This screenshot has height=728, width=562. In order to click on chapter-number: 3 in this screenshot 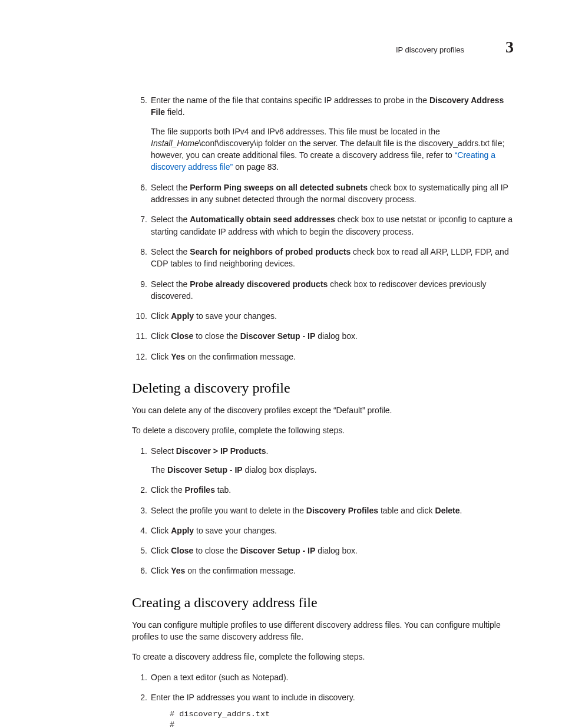, I will do `click(510, 47)`.